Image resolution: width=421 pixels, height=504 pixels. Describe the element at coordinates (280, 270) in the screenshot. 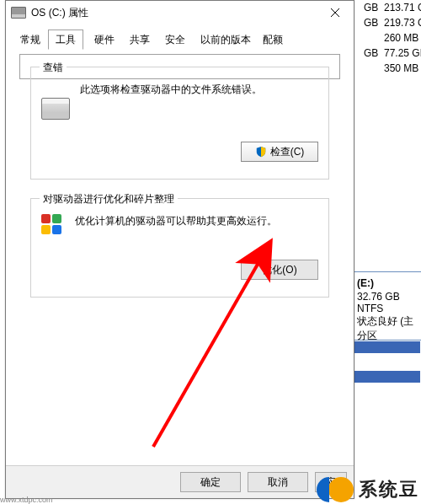

I see `optimize-button: 优化(O)` at that location.